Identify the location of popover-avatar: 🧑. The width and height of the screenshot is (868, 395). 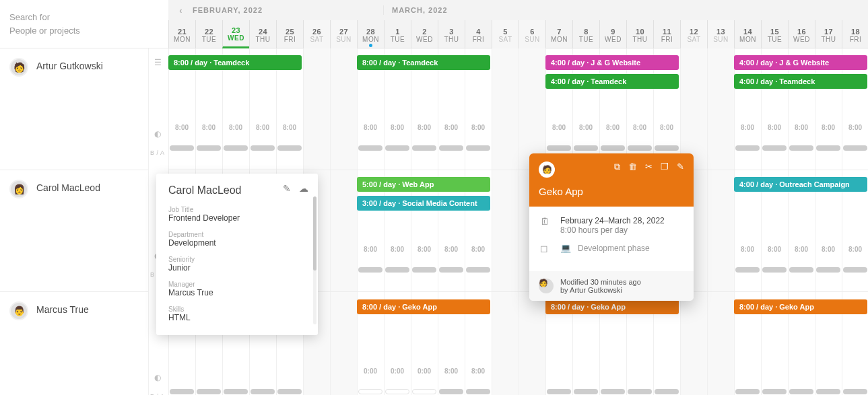
(547, 170).